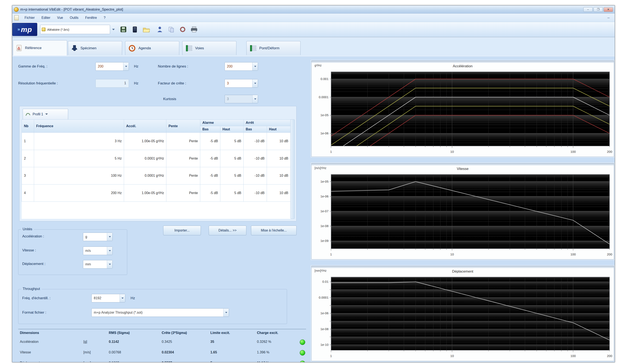  What do you see at coordinates (79, 193) in the screenshot?
I see `cell-frequence: 200 Hz` at bounding box center [79, 193].